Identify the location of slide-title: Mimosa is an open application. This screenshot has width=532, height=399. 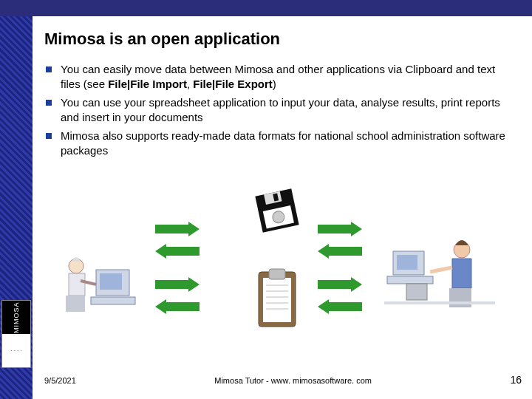
(281, 39).